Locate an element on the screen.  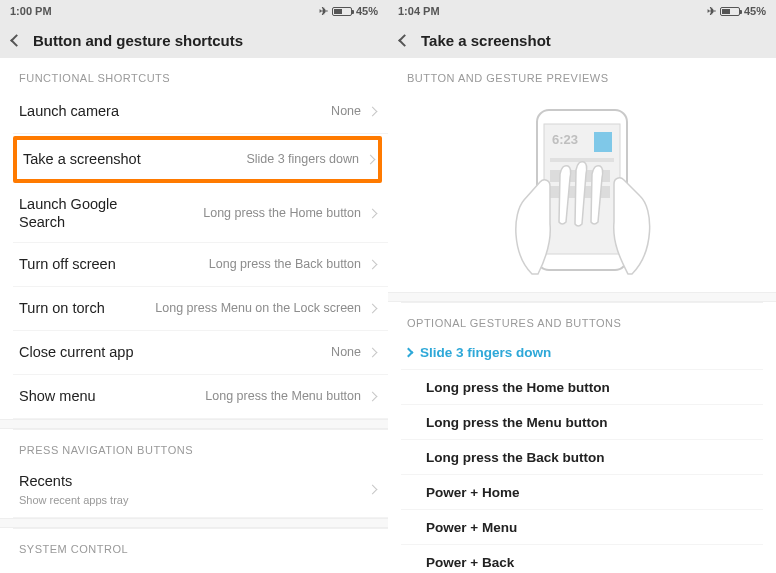
row-recents: Recents Show recent apps tray is located at coordinates (200, 490).